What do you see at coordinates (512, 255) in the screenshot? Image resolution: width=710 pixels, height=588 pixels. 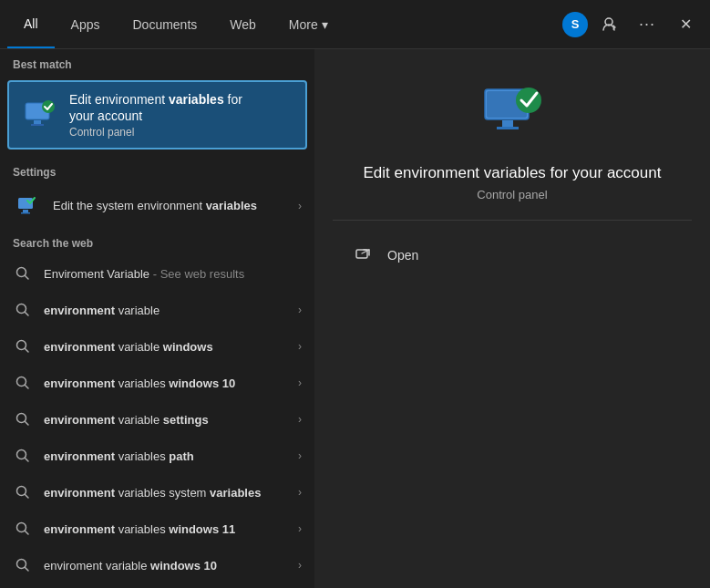 I see `right-actions: Open` at bounding box center [512, 255].